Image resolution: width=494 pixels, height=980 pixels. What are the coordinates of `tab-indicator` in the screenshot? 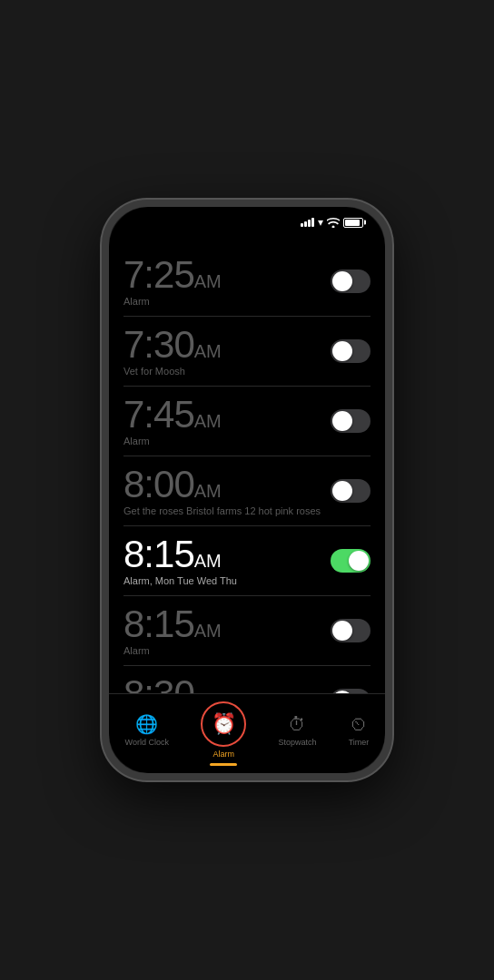 It's located at (223, 764).